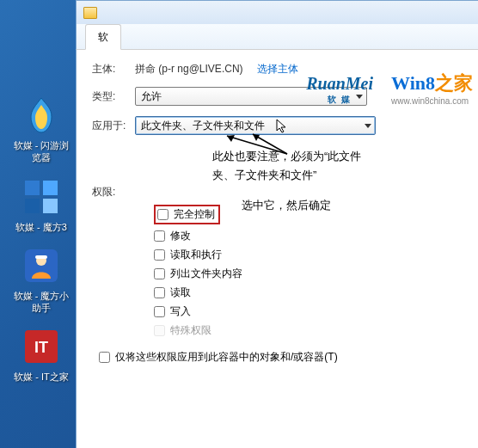  What do you see at coordinates (105, 358) in the screenshot?
I see `apply-only-checkbox` at bounding box center [105, 358].